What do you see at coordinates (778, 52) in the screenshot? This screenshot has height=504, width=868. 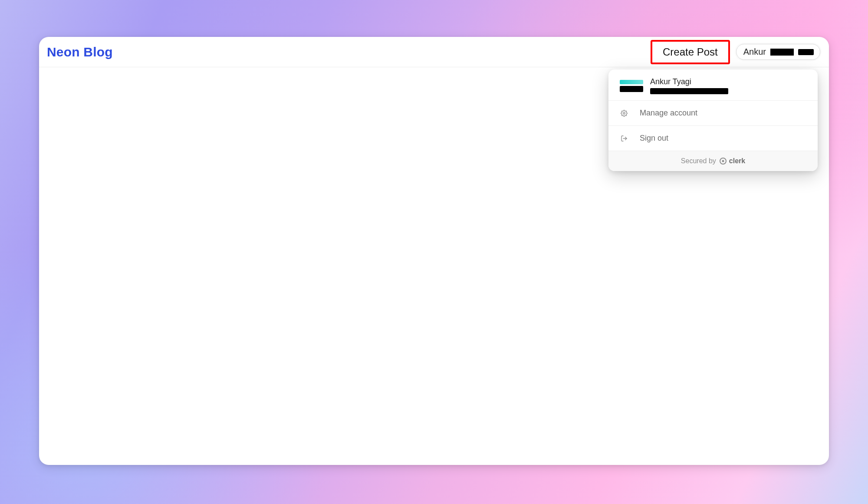 I see `user-chip: Ankur` at bounding box center [778, 52].